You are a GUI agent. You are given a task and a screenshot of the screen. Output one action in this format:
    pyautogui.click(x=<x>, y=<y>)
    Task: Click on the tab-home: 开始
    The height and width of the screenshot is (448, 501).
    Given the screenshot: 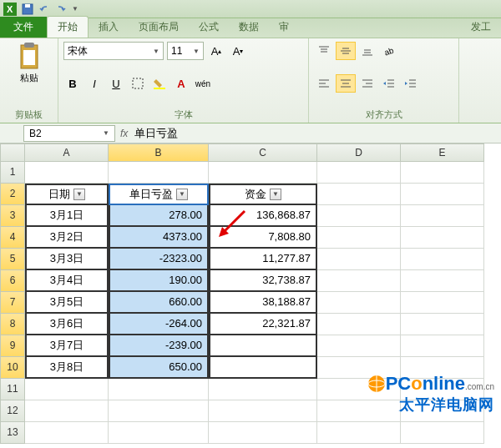 What is the action you would take?
    pyautogui.click(x=68, y=27)
    